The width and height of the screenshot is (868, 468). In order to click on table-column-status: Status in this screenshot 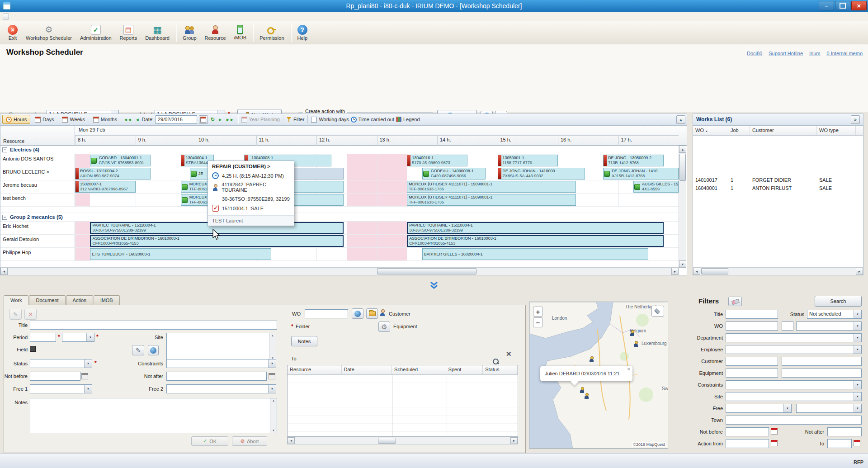, I will do `click(500, 370)`.